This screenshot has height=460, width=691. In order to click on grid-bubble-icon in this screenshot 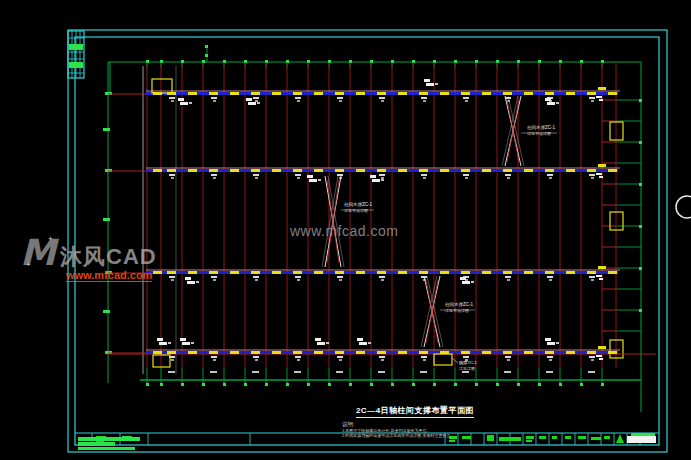, I will do `click(684, 207)`.